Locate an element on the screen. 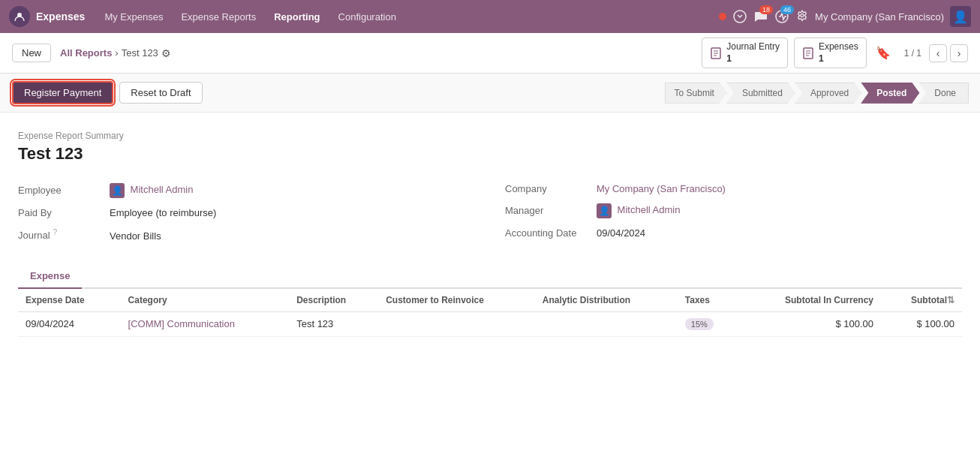 The height and width of the screenshot is (463, 980). journal-entry-count: 1 is located at coordinates (753, 59).